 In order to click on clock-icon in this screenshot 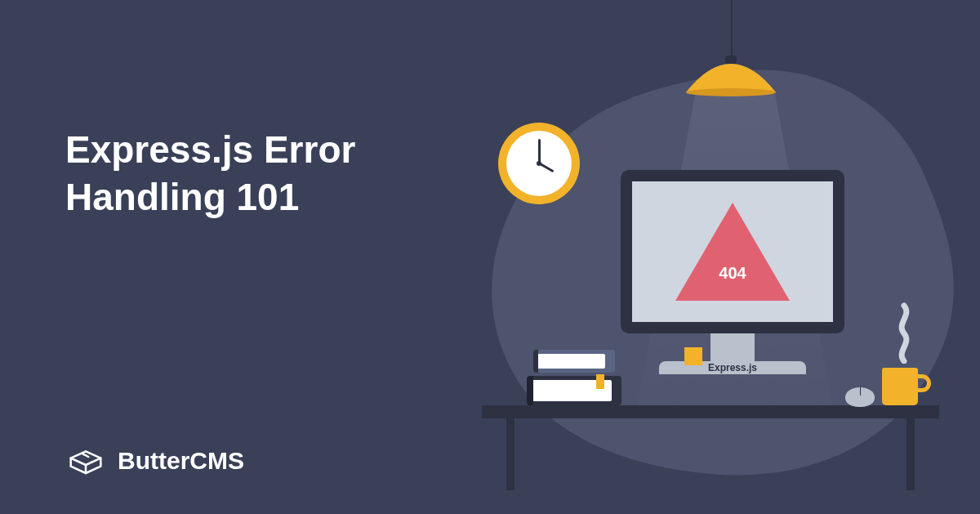, I will do `click(539, 163)`.